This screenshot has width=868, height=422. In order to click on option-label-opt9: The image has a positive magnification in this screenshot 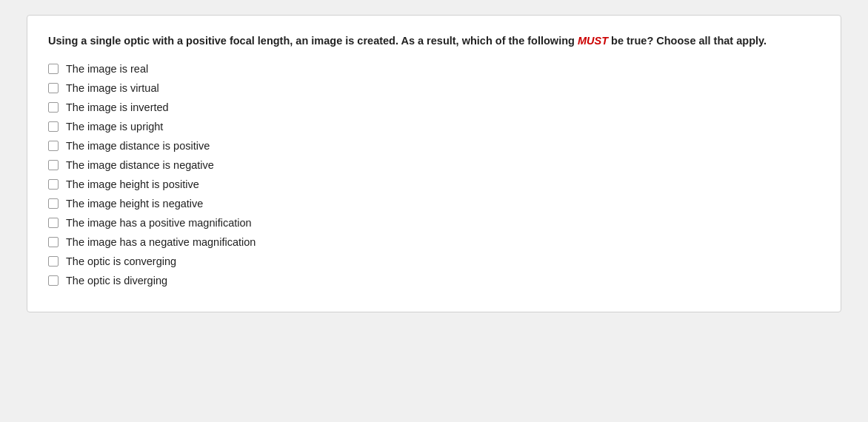, I will do `click(158, 223)`.